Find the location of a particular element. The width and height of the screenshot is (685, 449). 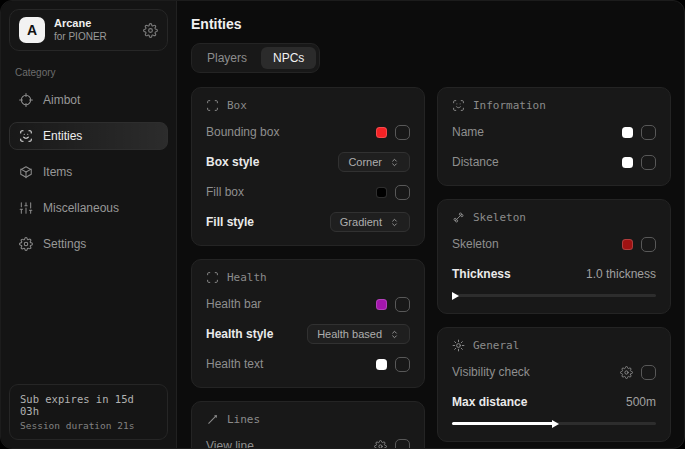

setting-label: Max distance is located at coordinates (490, 402).